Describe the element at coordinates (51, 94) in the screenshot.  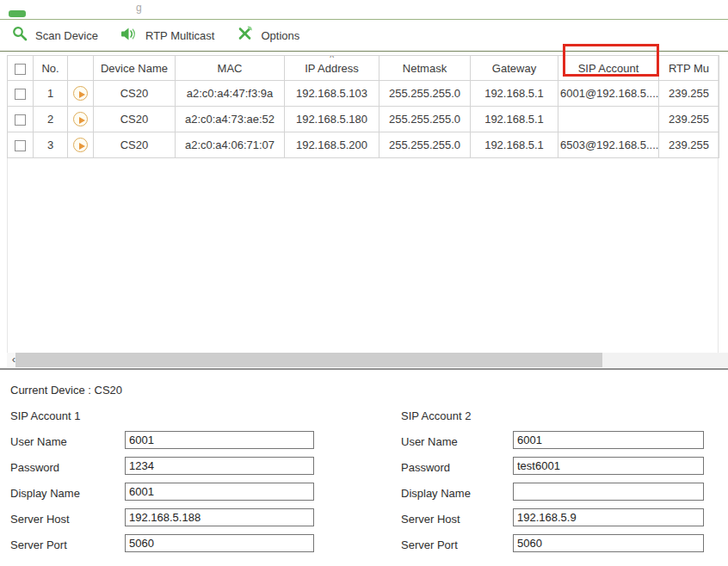
I see `cell-no: 1` at that location.